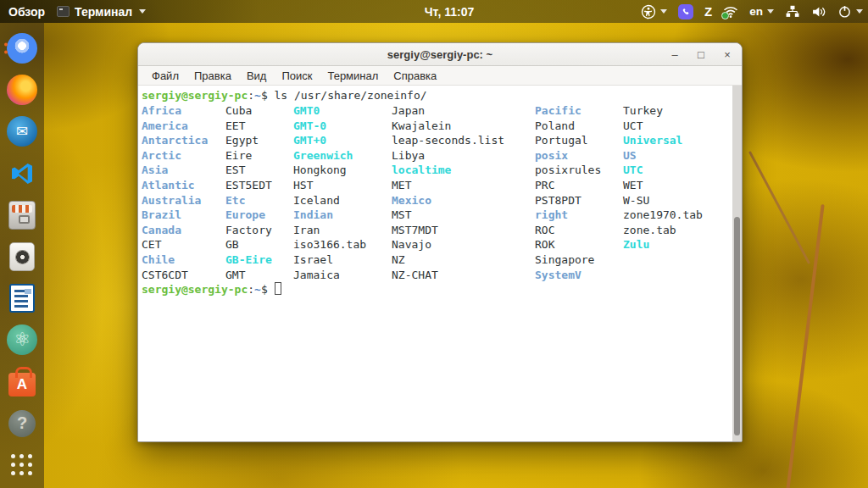 The image size is (868, 488). What do you see at coordinates (436, 126) in the screenshot?
I see `listing-row: AmericaEETGMT-0KwajaleinPolandUCT` at bounding box center [436, 126].